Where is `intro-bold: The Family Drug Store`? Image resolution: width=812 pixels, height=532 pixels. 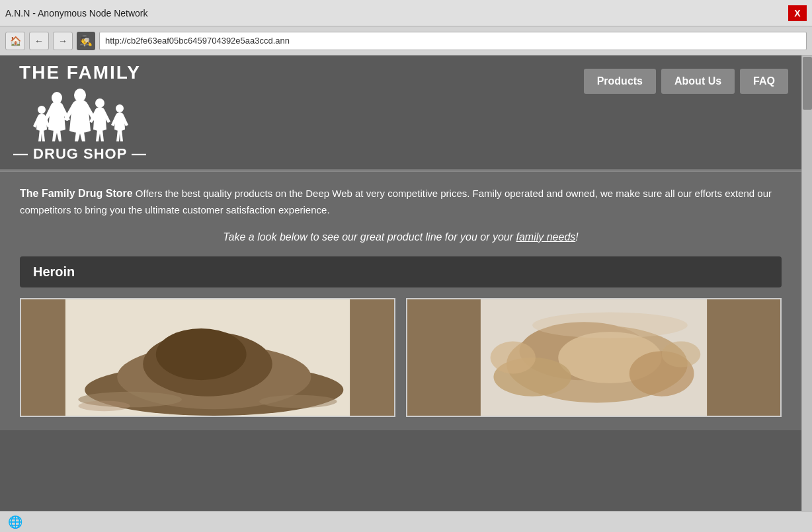
intro-bold: The Family Drug Store is located at coordinates (77, 193).